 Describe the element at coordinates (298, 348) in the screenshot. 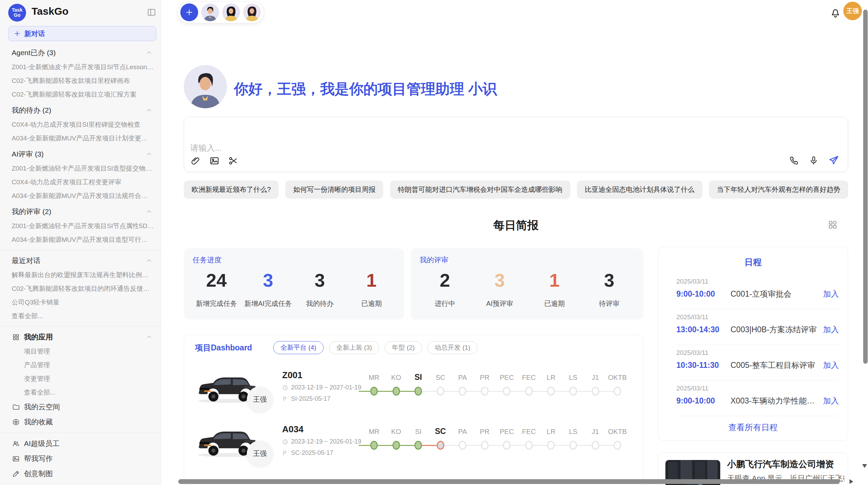

I see `dashboard-filter-tab: 全新平台 (4)` at that location.